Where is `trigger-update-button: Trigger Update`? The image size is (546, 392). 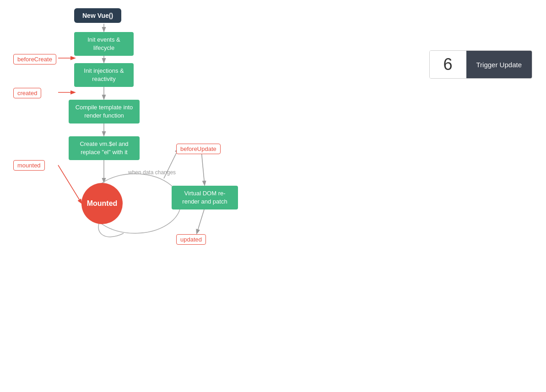 trigger-update-button: Trigger Update is located at coordinates (499, 64).